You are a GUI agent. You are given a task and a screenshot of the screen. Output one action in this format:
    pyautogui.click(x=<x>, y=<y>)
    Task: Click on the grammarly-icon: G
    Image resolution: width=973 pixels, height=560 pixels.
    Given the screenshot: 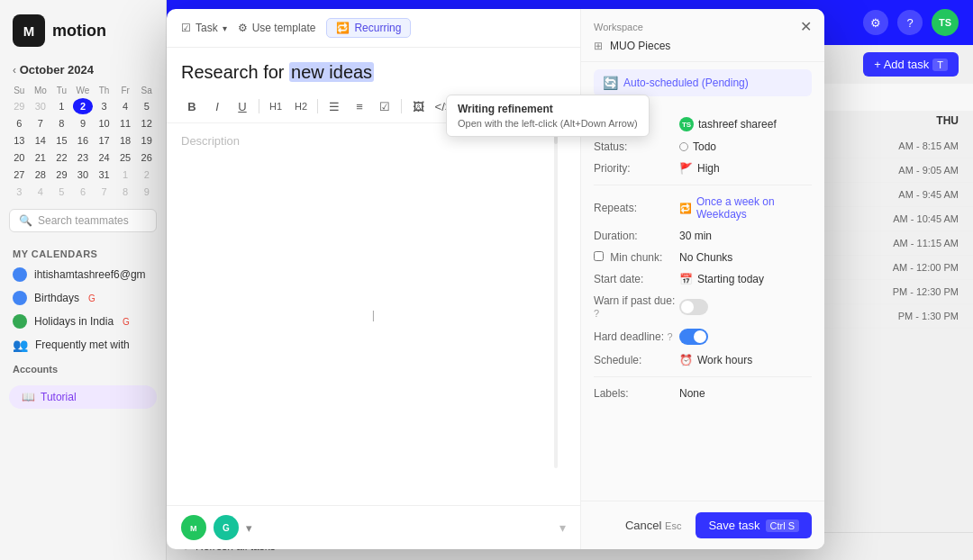 What is the action you would take?
    pyautogui.click(x=226, y=528)
    